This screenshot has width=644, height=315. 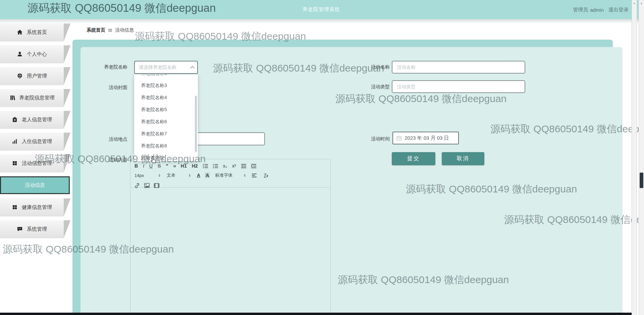 I want to click on place-label: 活动地点, so click(x=107, y=139).